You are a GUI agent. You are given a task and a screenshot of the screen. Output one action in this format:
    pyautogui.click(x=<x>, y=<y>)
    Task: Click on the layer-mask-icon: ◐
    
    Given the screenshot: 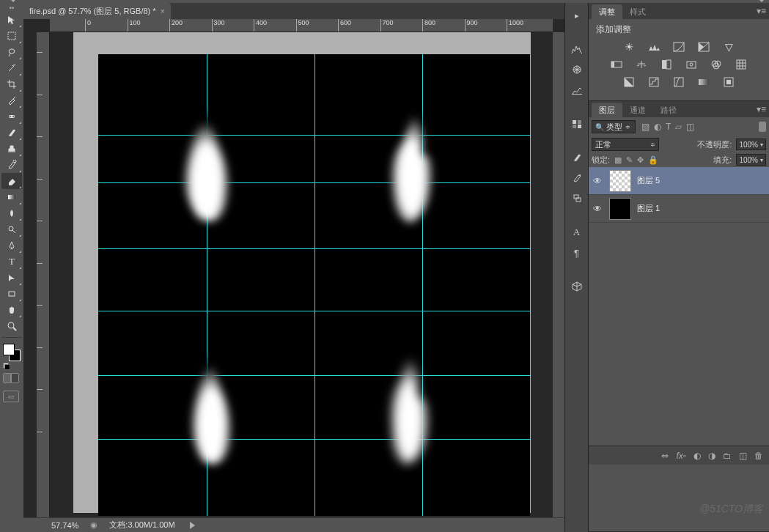 What is the action you would take?
    pyautogui.click(x=697, y=456)
    